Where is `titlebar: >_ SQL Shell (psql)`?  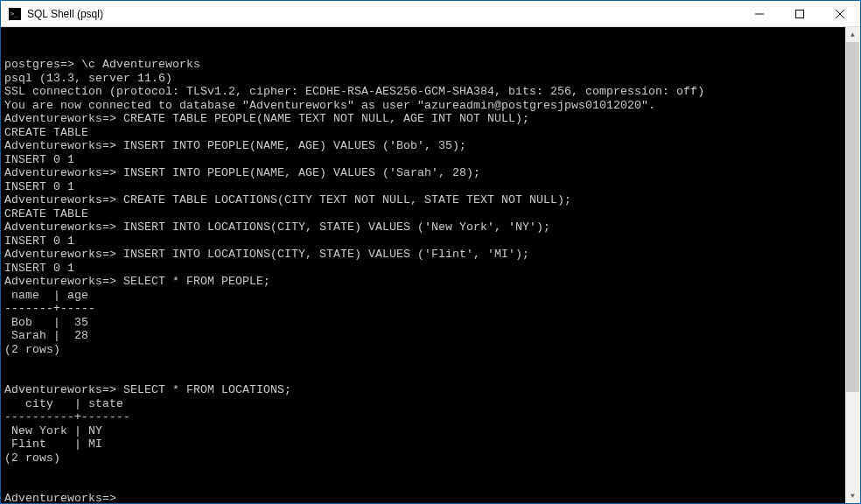 titlebar: >_ SQL Shell (psql) is located at coordinates (430, 14).